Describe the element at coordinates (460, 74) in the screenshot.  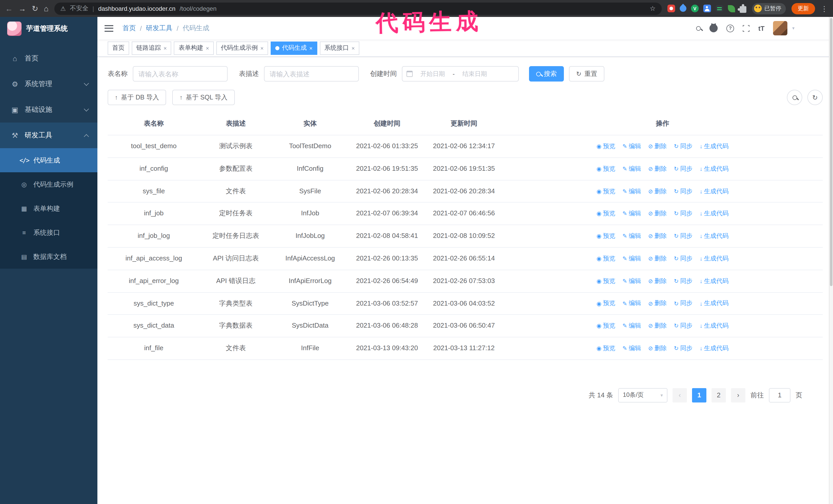
I see `date-range-picker: -` at that location.